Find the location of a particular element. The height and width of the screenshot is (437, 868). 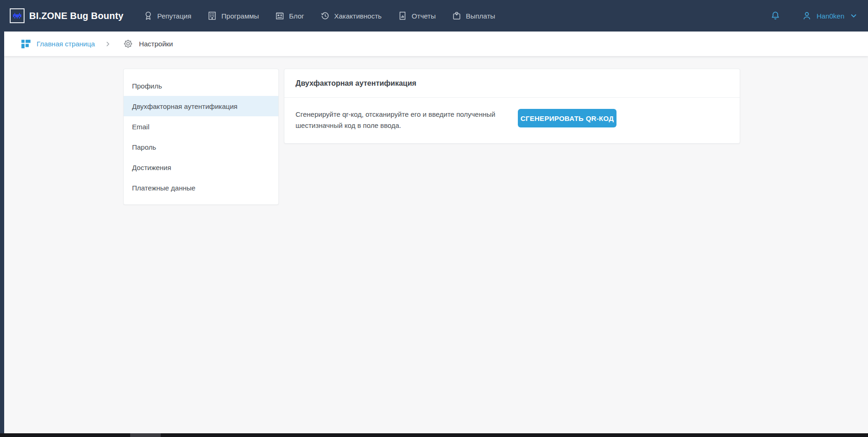

settings-nav-item-label: Пароль is located at coordinates (144, 147).